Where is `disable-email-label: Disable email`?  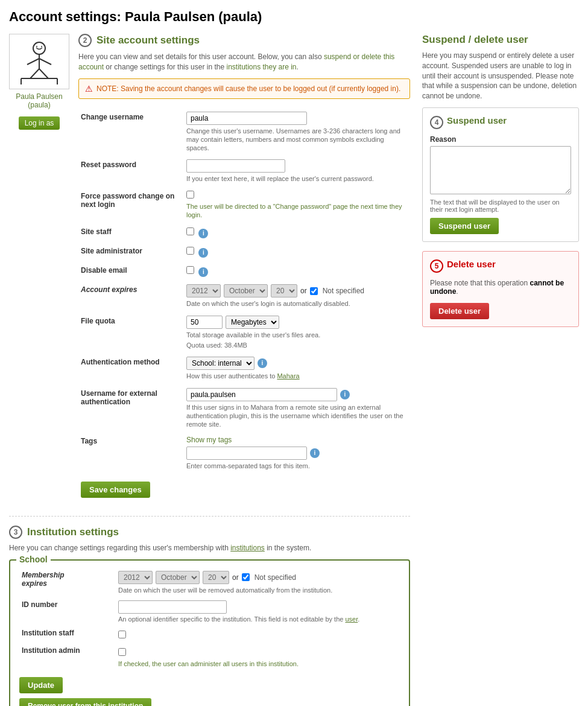
disable-email-label: Disable email is located at coordinates (131, 271).